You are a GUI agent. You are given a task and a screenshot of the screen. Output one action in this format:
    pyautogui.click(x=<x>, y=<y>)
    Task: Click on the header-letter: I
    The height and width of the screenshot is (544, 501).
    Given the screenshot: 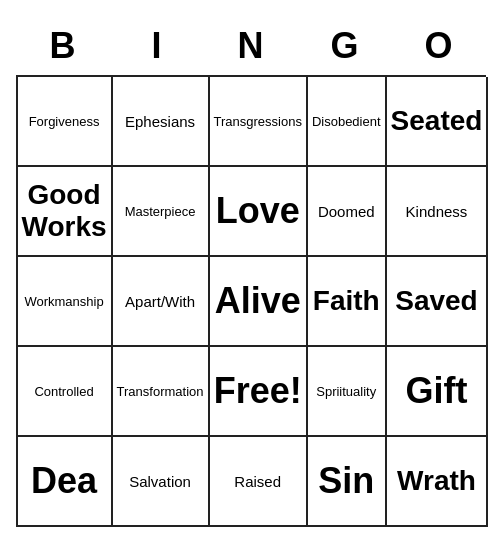 What is the action you would take?
    pyautogui.click(x=157, y=46)
    